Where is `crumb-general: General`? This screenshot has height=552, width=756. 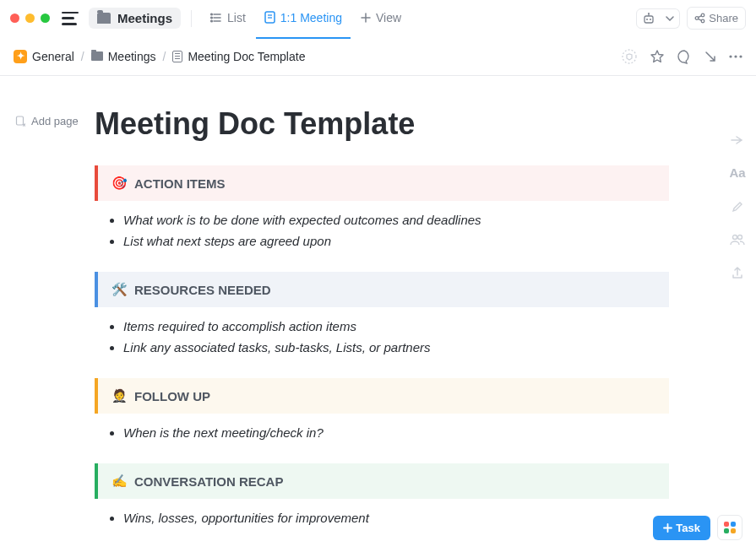 crumb-general: General is located at coordinates (53, 57).